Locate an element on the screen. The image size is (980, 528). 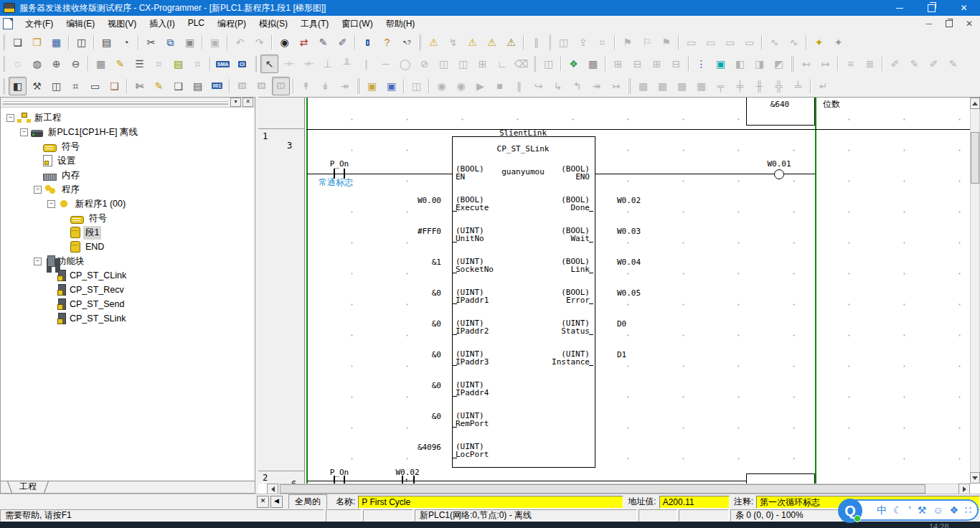
fb-output-addr-link: W0.04 is located at coordinates (646, 263).